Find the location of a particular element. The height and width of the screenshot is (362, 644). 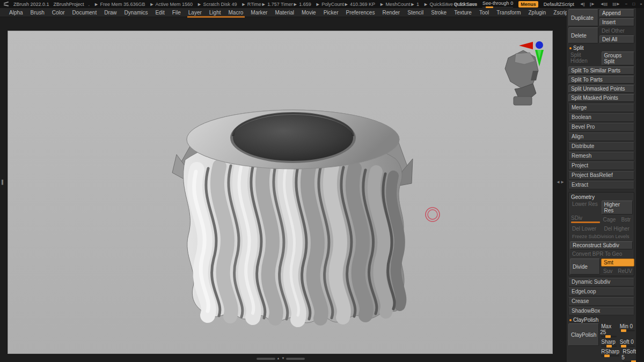

menu-item-file: File is located at coordinates (177, 13).